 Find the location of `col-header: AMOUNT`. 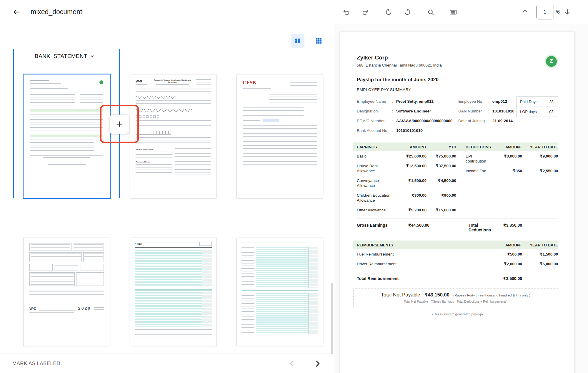

col-header: AMOUNT is located at coordinates (507, 147).